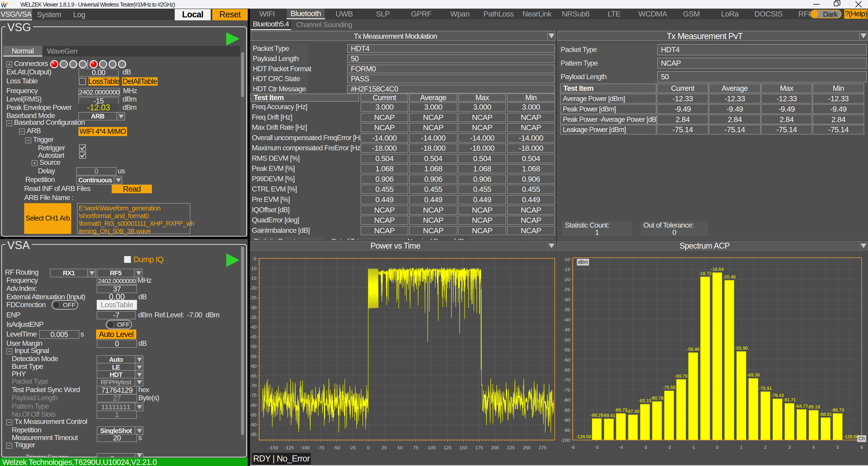 This screenshot has width=868, height=466. What do you see at coordinates (479, 447) in the screenshot?
I see `svg-text: 175` at bounding box center [479, 447].